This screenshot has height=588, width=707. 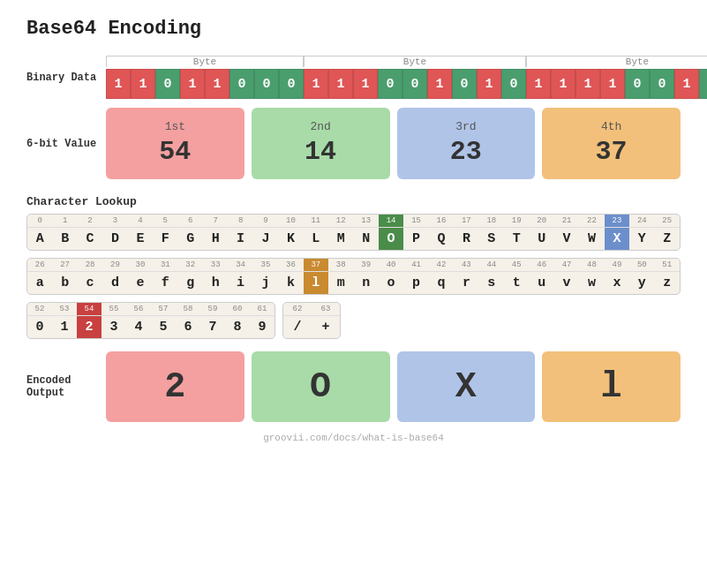 I want to click on binary-container: ByteByteByte 11011000111001010111100101, so click(x=406, y=78).